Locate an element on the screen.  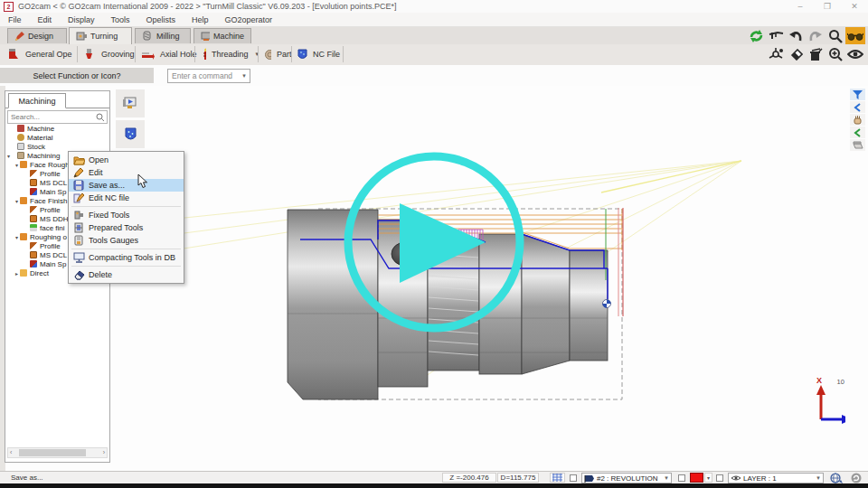
menu-edit: Edit is located at coordinates (45, 20).